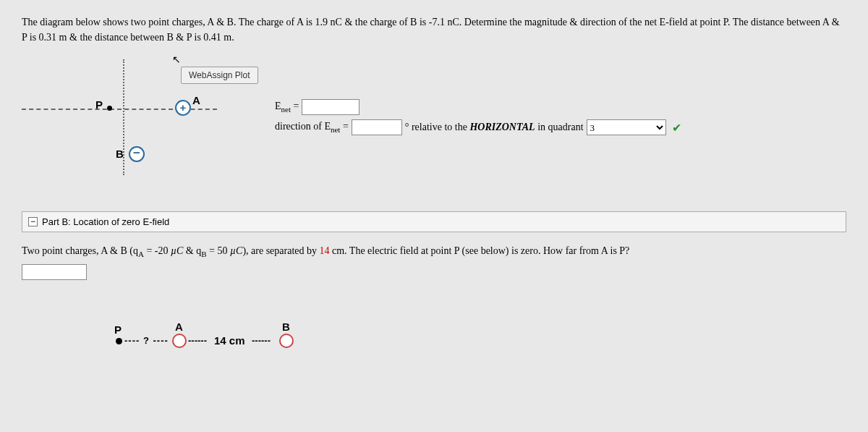 The width and height of the screenshot is (868, 432). Describe the element at coordinates (286, 327) in the screenshot. I see `db-label-b: B` at that location.